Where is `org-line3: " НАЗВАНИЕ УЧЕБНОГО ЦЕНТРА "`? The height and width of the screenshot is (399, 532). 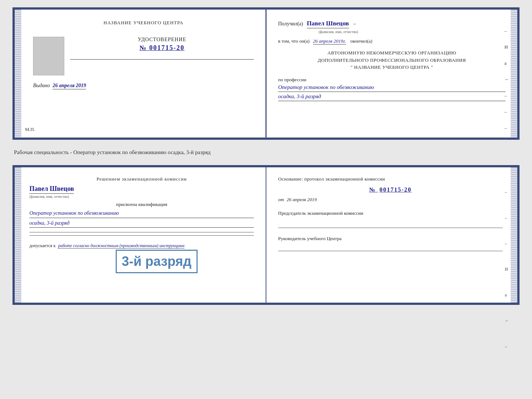 org-line3: " НАЗВАНИЕ УЧЕБНОГО ЦЕНТРА " is located at coordinates (392, 67).